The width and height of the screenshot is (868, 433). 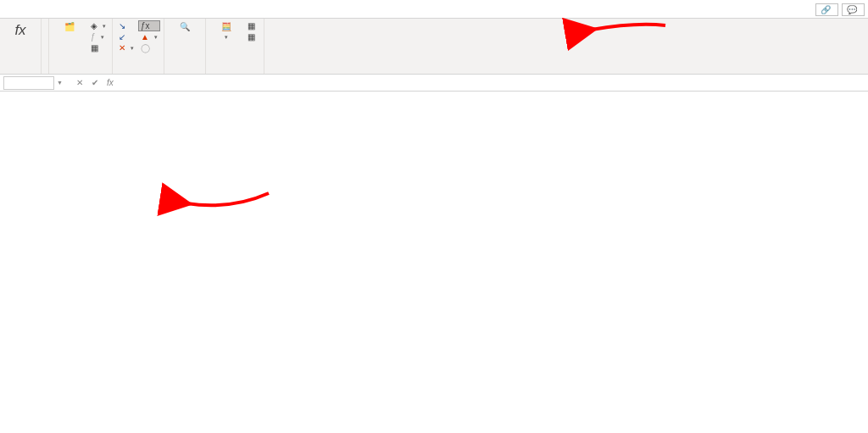 I want to click on calc-options-button: 🧮, so click(x=226, y=31).